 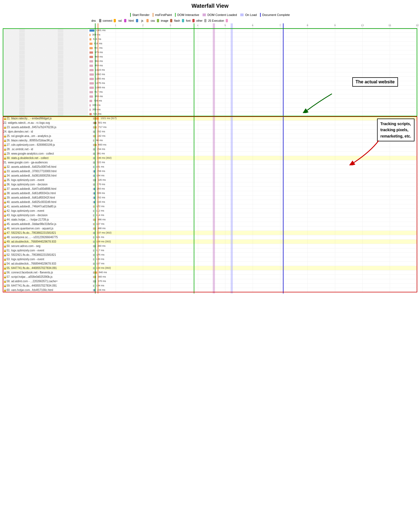 I want to click on bar-label: 1175 ms, so click(x=100, y=83).